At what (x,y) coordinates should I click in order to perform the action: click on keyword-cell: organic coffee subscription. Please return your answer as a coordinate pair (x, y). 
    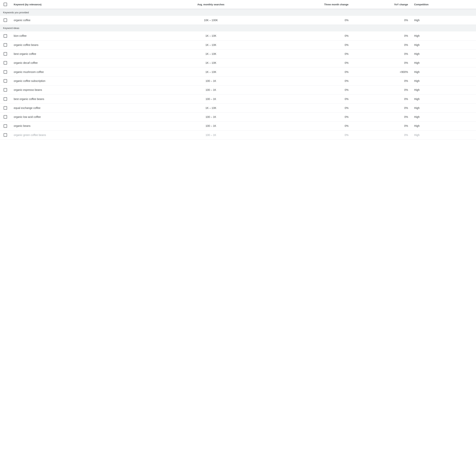
    Looking at the image, I should click on (86, 81).